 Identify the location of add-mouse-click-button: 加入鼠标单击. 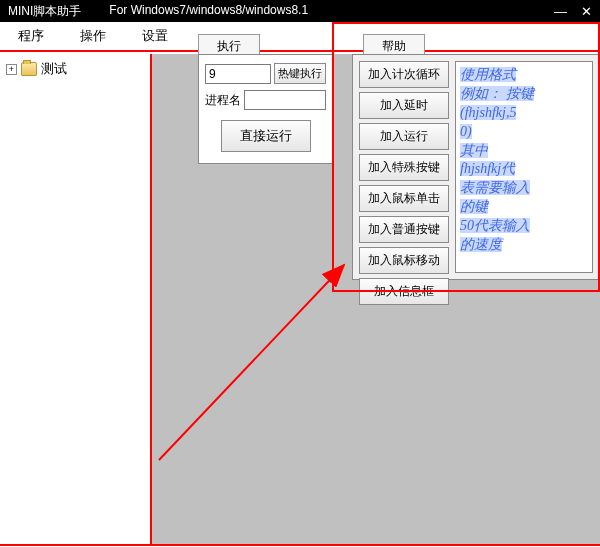
(404, 198).